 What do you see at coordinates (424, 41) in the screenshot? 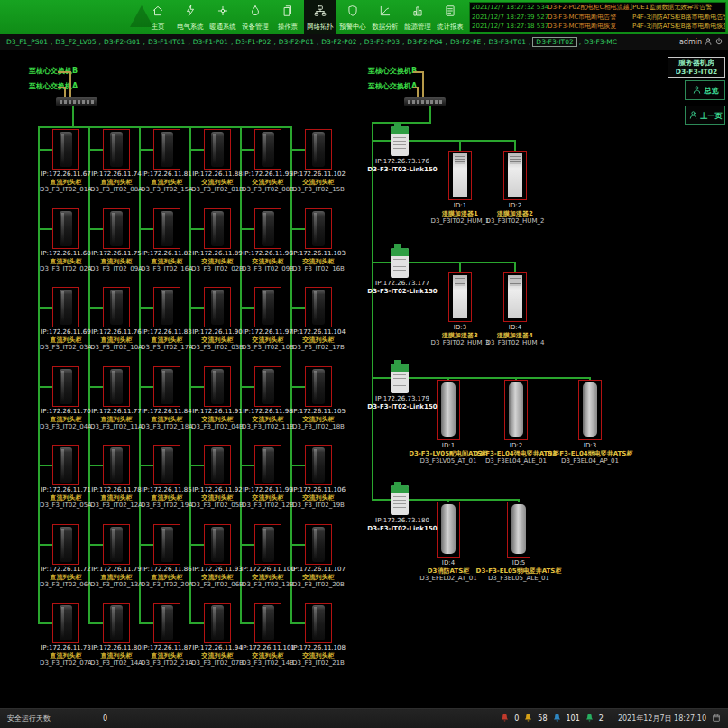
I see `tab-D3-F2-P04: D3-F2-P04` at bounding box center [424, 41].